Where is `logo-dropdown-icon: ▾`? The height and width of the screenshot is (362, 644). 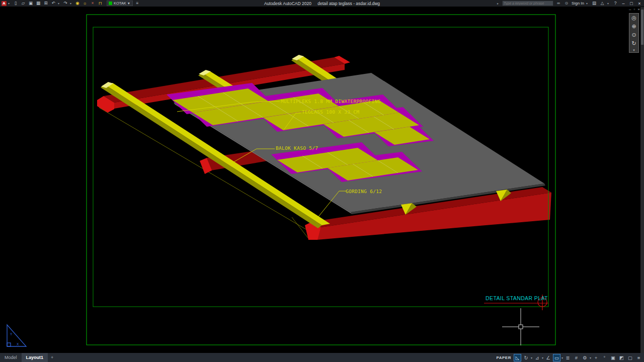 logo-dropdown-icon: ▾ is located at coordinates (10, 3).